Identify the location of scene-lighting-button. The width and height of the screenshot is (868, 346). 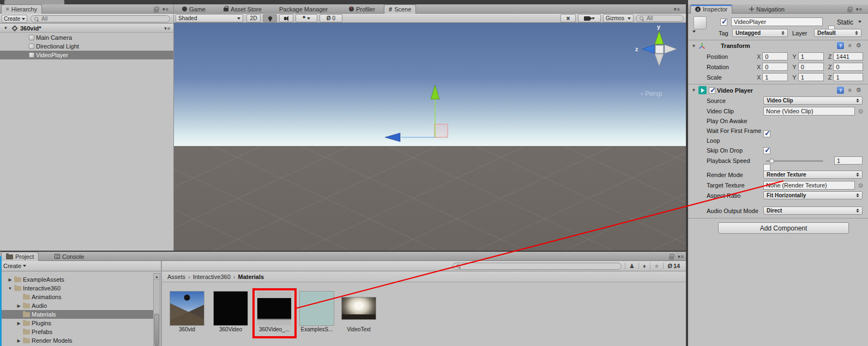
(270, 19).